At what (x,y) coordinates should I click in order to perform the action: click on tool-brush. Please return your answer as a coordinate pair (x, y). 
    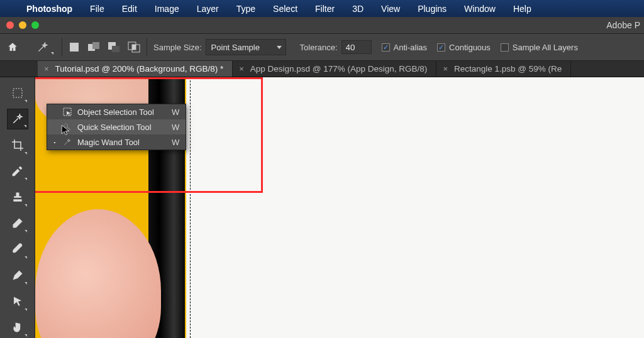
    Looking at the image, I should click on (18, 249).